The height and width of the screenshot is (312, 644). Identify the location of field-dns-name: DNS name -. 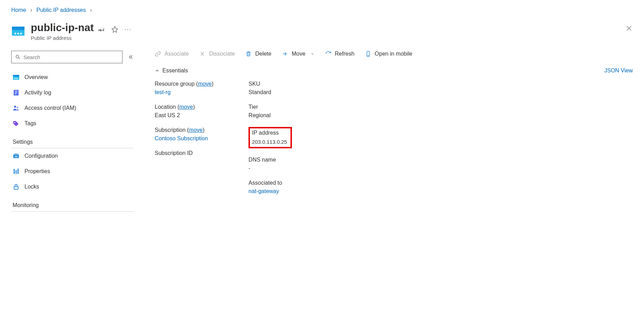
(270, 164).